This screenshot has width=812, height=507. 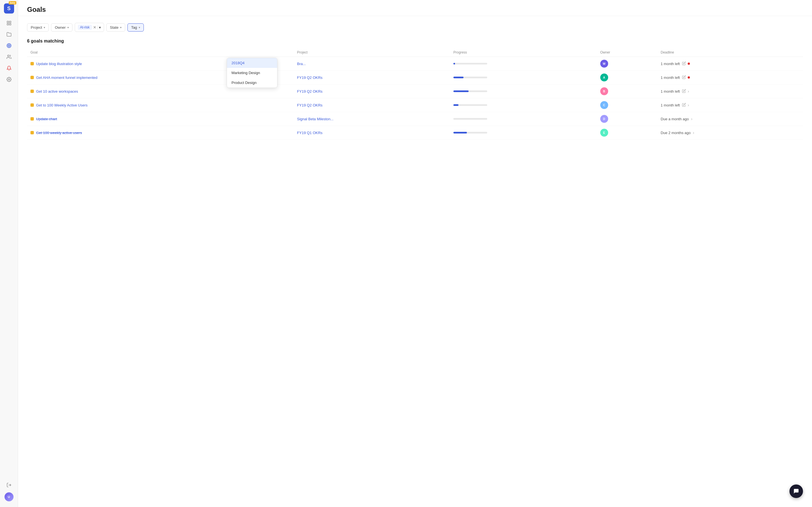 I want to click on beta-badge: beta, so click(x=13, y=3).